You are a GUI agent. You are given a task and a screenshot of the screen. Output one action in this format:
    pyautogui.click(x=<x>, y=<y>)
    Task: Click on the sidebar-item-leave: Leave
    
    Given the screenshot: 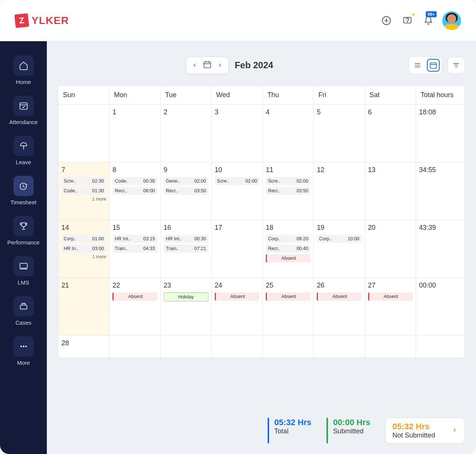 What is the action you would take?
    pyautogui.click(x=23, y=152)
    